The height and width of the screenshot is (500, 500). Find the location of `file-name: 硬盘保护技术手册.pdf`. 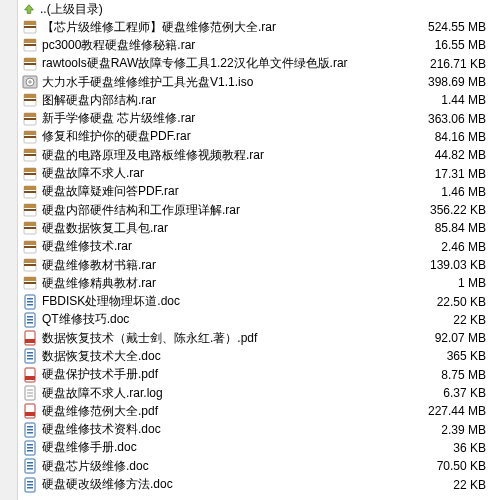

file-name: 硬盘保护技术手册.pdf is located at coordinates (231, 374).